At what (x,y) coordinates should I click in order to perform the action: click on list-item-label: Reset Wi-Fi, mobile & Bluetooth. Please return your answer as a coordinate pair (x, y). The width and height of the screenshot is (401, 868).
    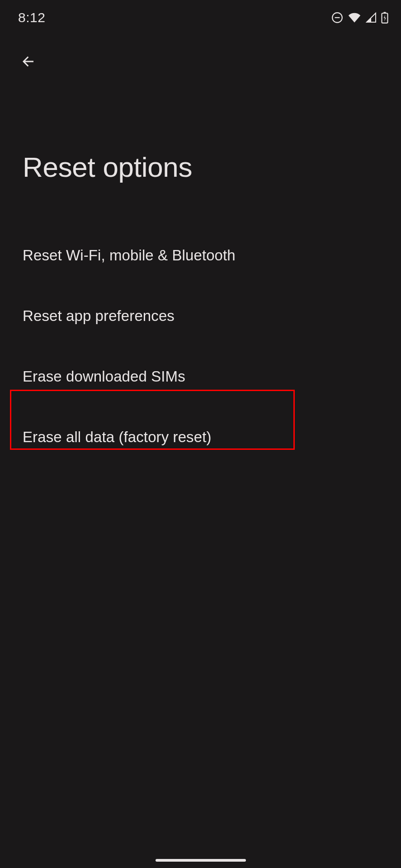
    Looking at the image, I should click on (129, 255).